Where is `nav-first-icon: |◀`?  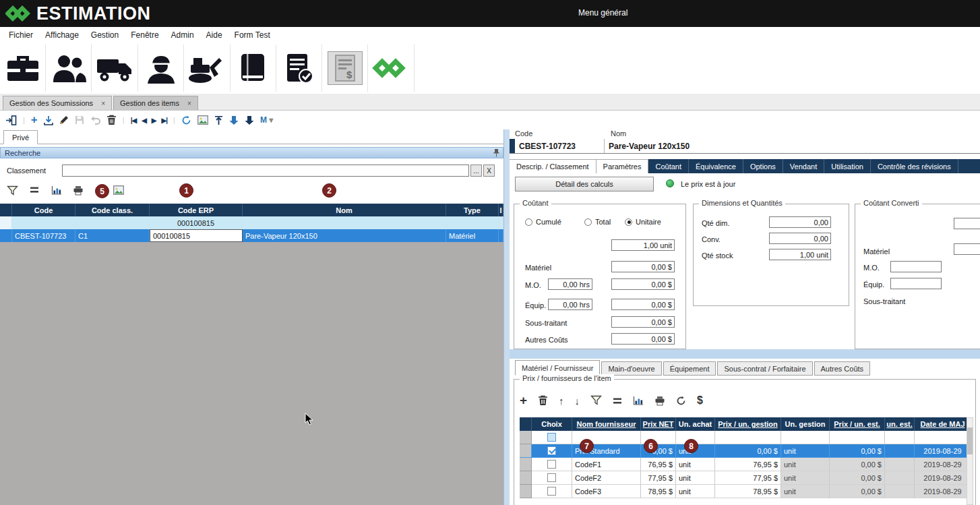 nav-first-icon: |◀ is located at coordinates (133, 120).